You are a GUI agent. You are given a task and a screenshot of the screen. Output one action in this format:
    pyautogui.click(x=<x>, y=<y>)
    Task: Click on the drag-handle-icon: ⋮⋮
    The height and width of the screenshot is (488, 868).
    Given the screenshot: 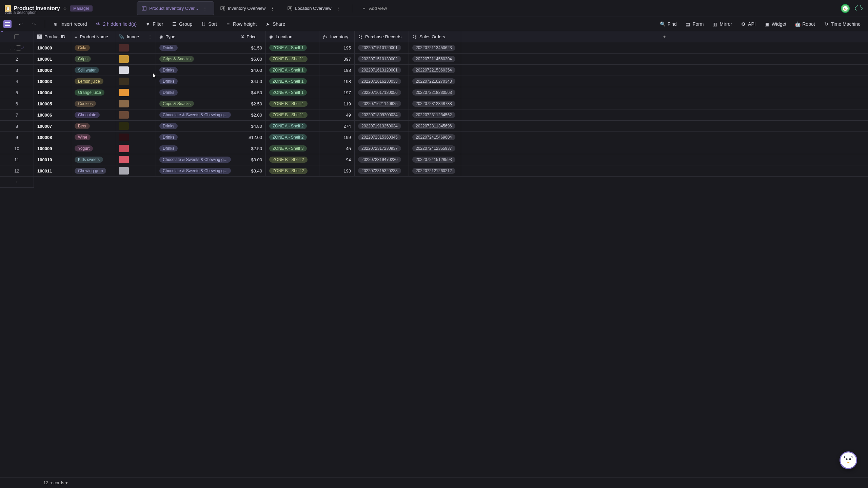 What is the action you would take?
    pyautogui.click(x=13, y=48)
    